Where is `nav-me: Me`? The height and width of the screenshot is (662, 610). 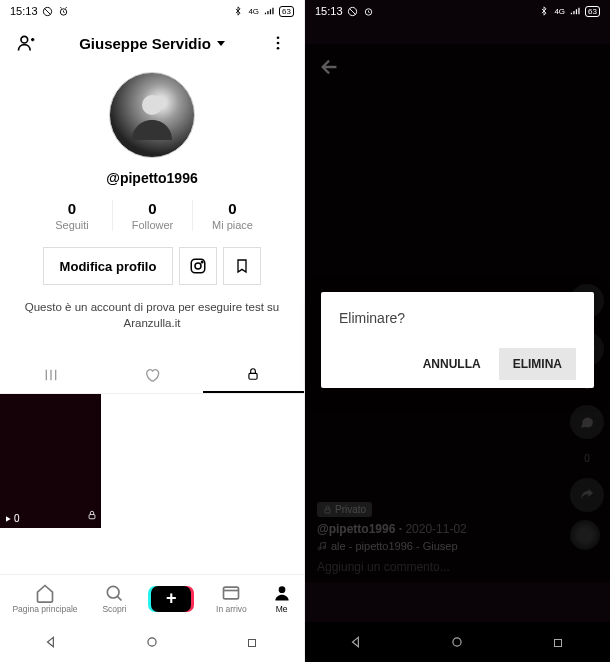 nav-me: Me is located at coordinates (282, 598).